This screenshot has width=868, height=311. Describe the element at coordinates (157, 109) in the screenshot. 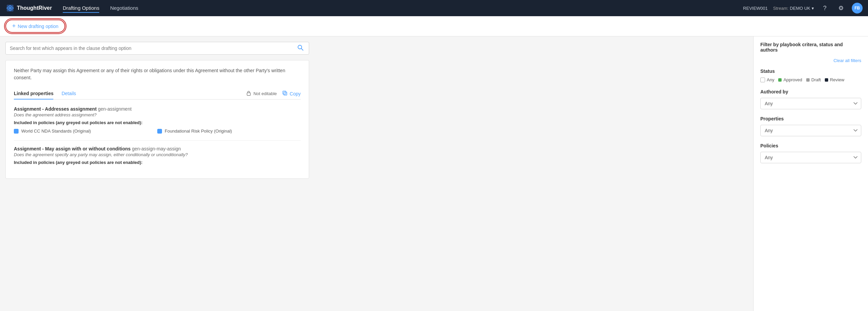

I see `property-title-1: Assignment - Addresses assignment gen-as…` at that location.